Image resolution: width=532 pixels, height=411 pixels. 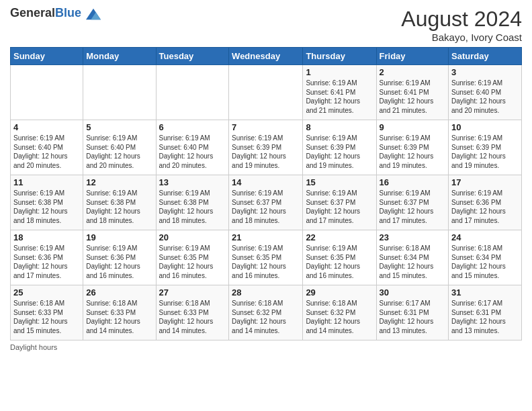 I want to click on day-cell: 14Sunrise: 6:19 AM Sunset: 6:37 PM Dayli…, so click(x=266, y=203).